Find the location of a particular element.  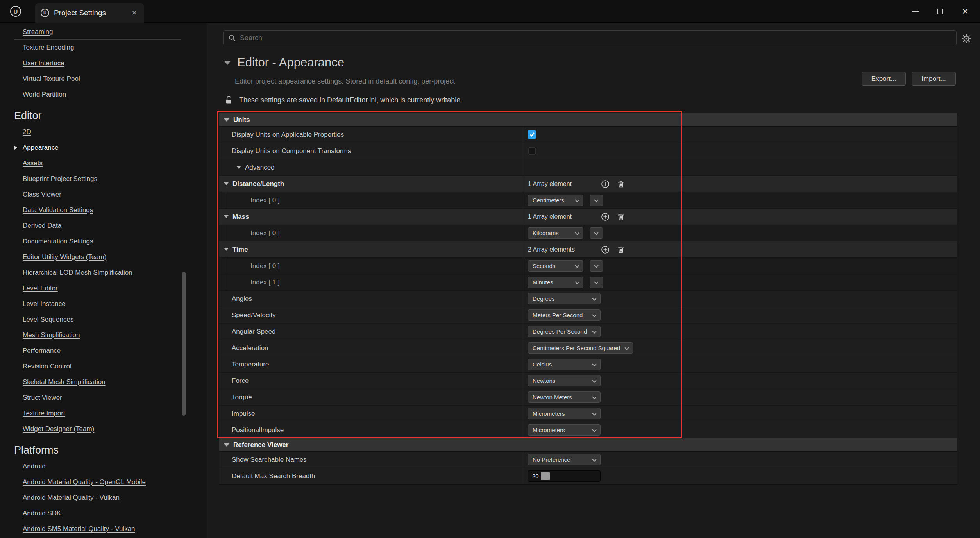

search-input is located at coordinates (596, 38).